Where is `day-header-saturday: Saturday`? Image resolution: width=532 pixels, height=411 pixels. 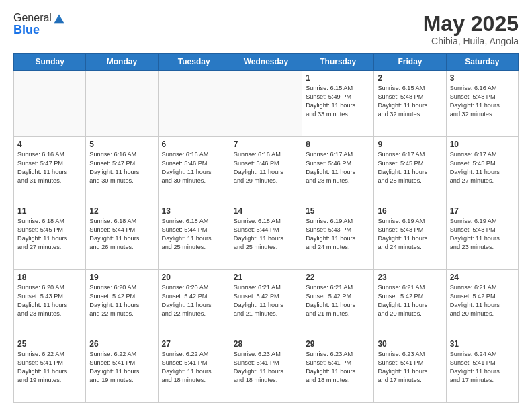
day-header-saturday: Saturday is located at coordinates (482, 62).